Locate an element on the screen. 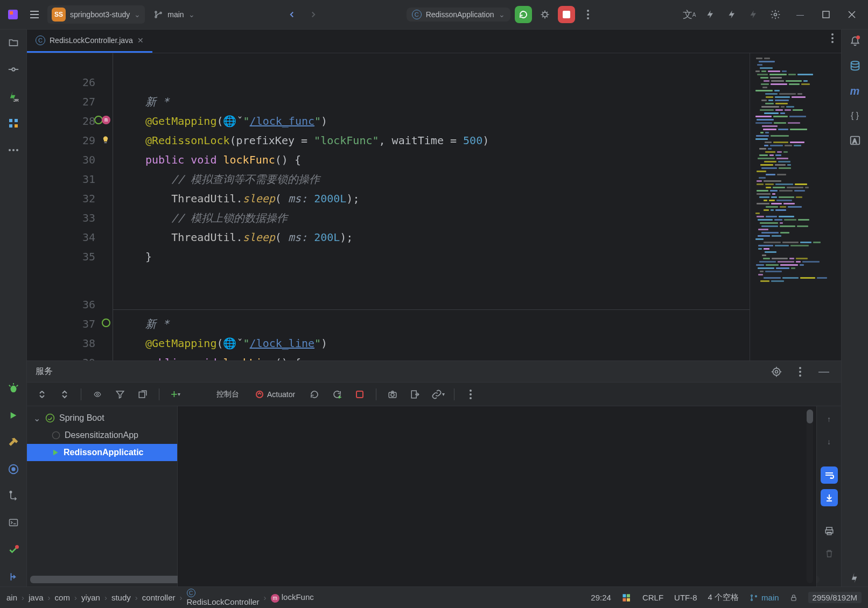 The width and height of the screenshot is (868, 608). more-tools-icon is located at coordinates (13, 150).